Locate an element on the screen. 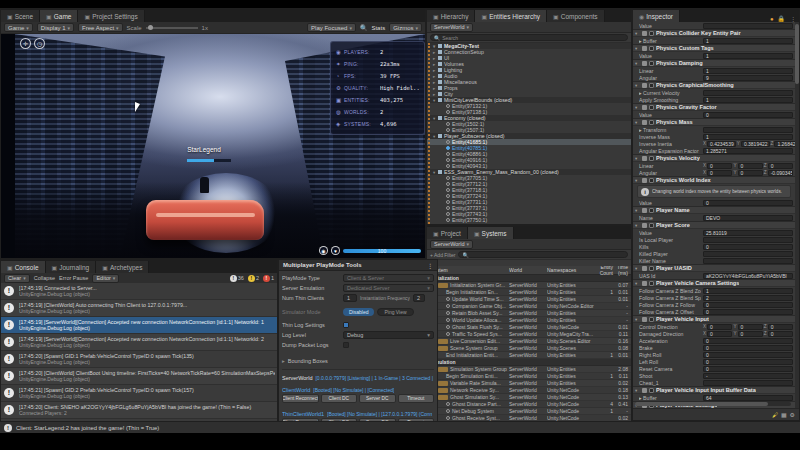 This screenshot has width=800, height=450. grid-icon: ▦ is located at coordinates (784, 414).